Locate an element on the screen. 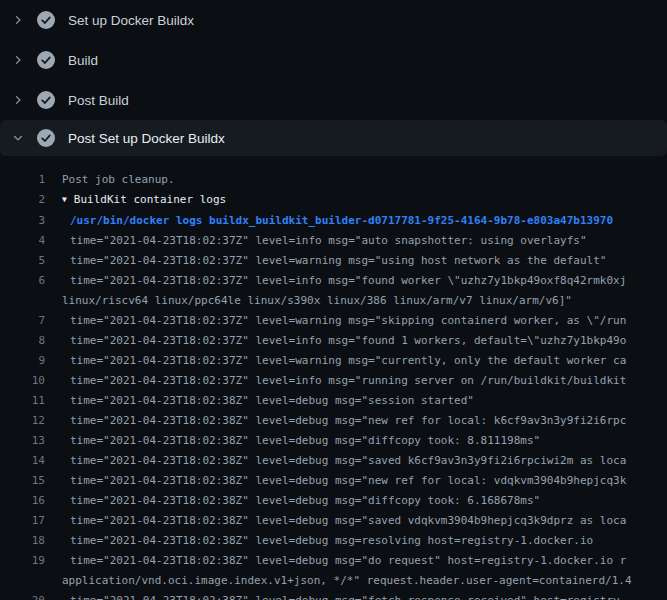 Image resolution: width=667 pixels, height=600 pixels. log-line: 18time="2021-04-23T18:02:38Z" level=debu… is located at coordinates (334, 541).